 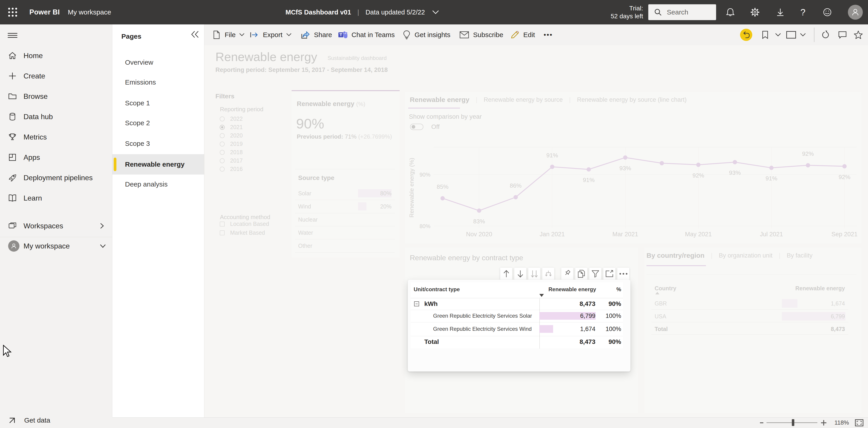 What do you see at coordinates (772, 234) in the screenshot?
I see `svg-text: Jul 2021` at bounding box center [772, 234].